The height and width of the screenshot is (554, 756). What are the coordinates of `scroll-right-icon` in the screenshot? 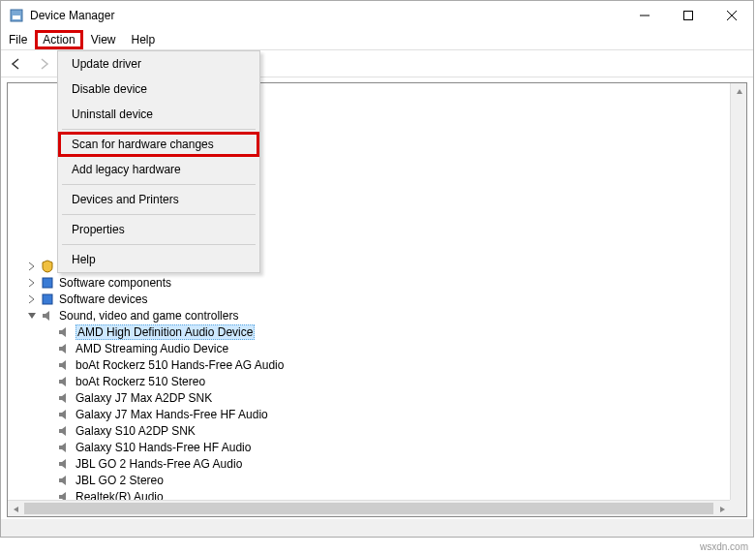 It's located at (722, 509).